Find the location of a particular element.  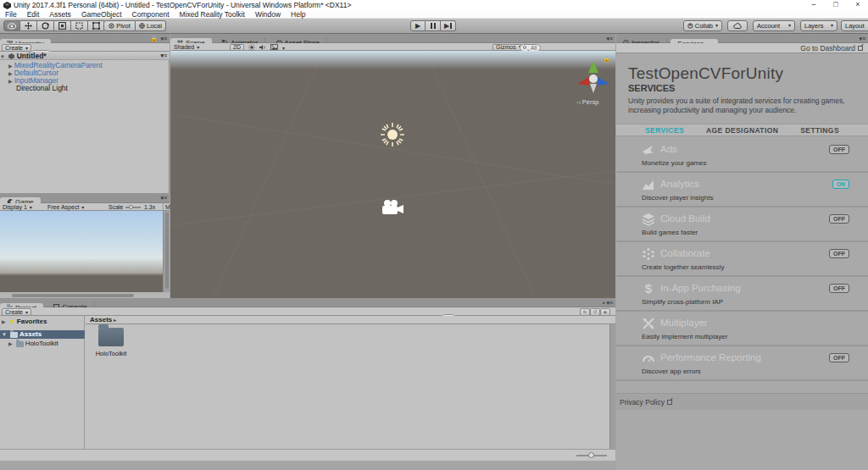

scene-menu-icon: ▾≡ is located at coordinates (164, 56).